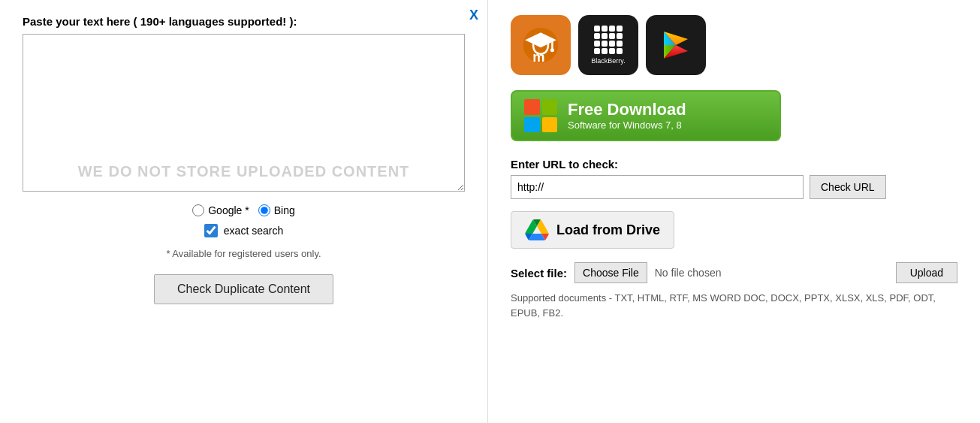 The height and width of the screenshot is (423, 980). Describe the element at coordinates (541, 116) in the screenshot. I see `windows-logo` at that location.